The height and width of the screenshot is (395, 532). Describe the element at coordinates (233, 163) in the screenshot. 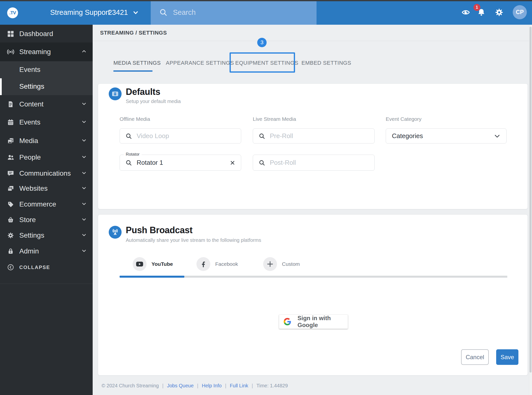

I see `clear-x-icon` at that location.